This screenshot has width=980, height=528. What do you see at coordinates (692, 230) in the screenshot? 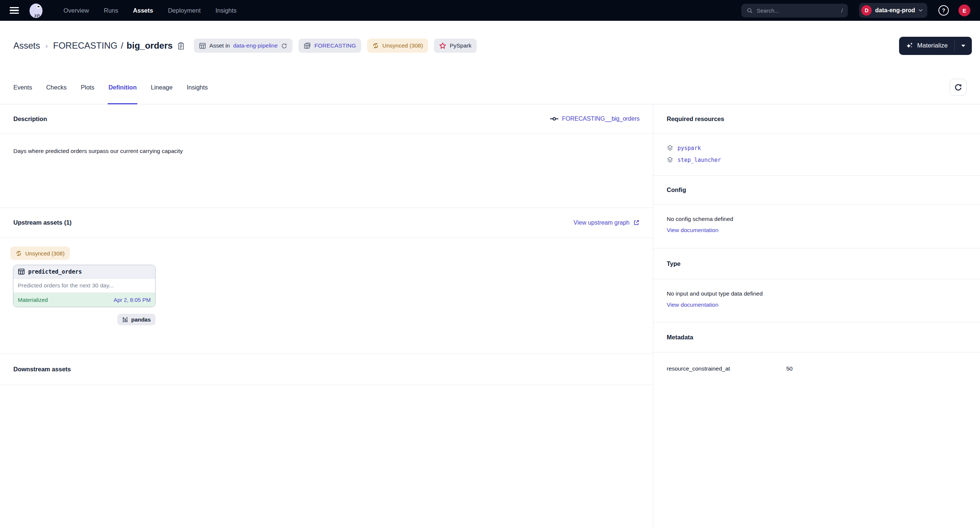
I see `config-view-documentation-link: View documentation` at bounding box center [692, 230].